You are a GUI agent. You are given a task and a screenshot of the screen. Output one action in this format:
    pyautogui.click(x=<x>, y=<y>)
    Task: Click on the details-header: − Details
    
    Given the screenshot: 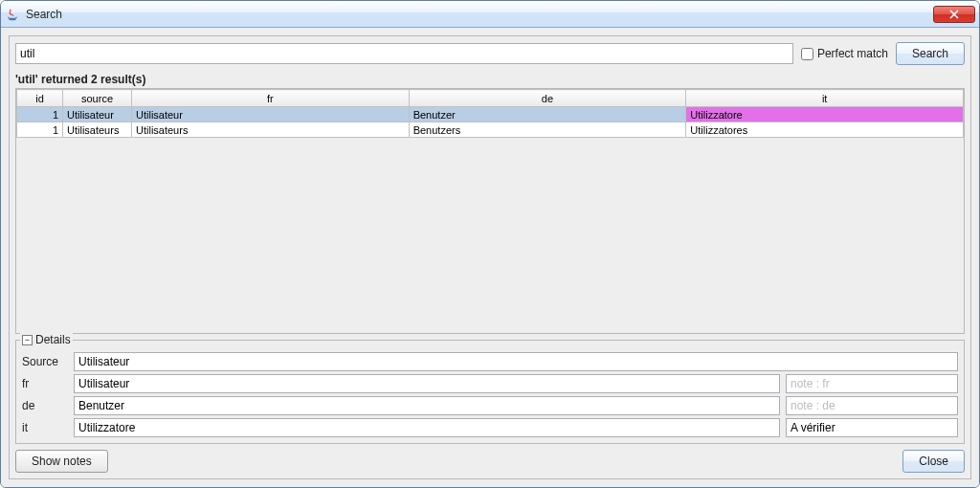 What is the action you would take?
    pyautogui.click(x=46, y=340)
    